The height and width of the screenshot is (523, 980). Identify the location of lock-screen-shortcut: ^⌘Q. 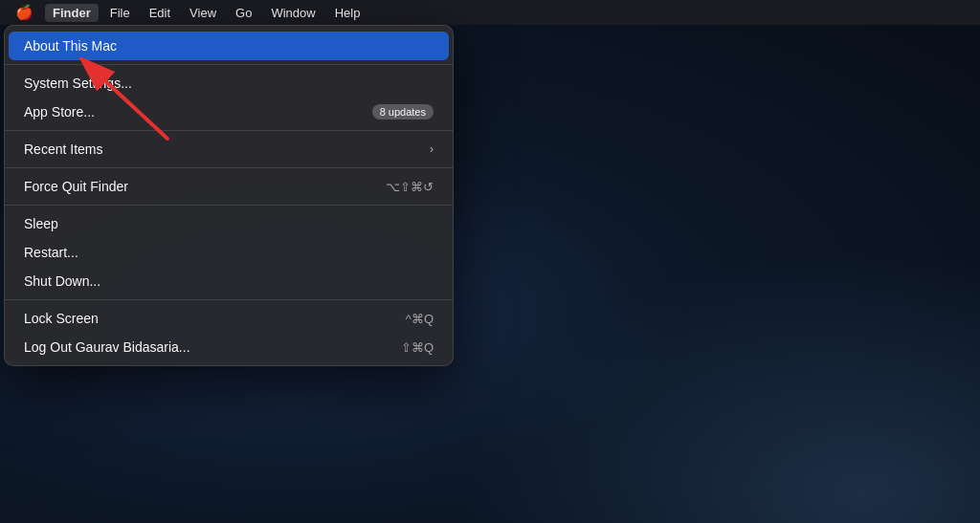
(419, 319).